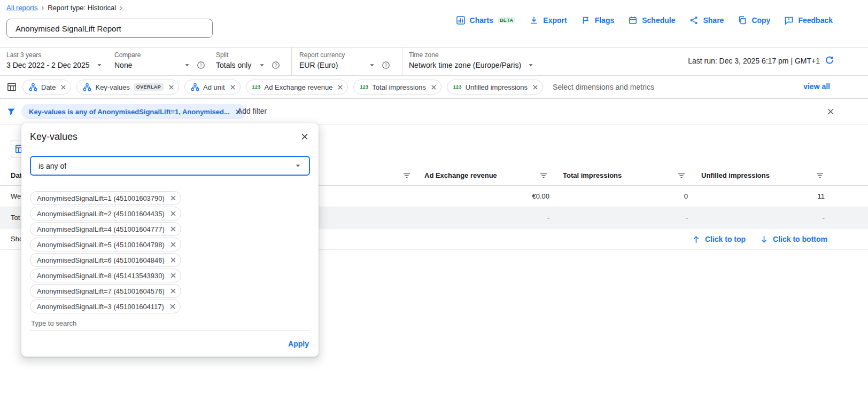 Image resolution: width=868 pixels, height=402 pixels. I want to click on value-chip: AnonymisedSignalLift=8 (451413543930), so click(106, 275).